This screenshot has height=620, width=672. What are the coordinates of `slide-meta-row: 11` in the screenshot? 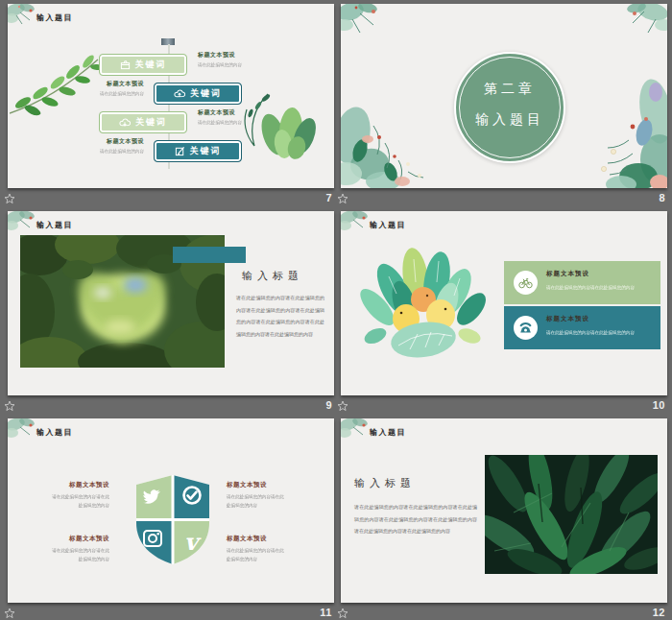 It's located at (171, 612).